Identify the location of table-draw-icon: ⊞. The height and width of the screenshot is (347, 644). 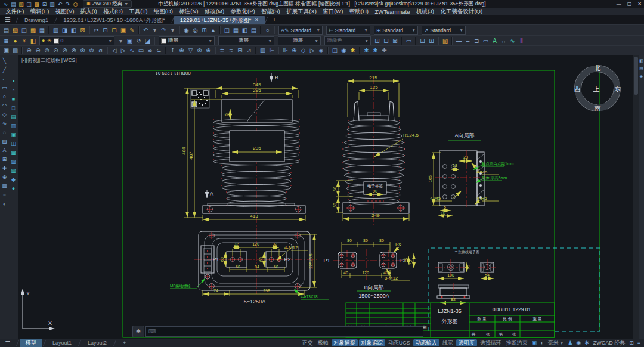
(5, 160).